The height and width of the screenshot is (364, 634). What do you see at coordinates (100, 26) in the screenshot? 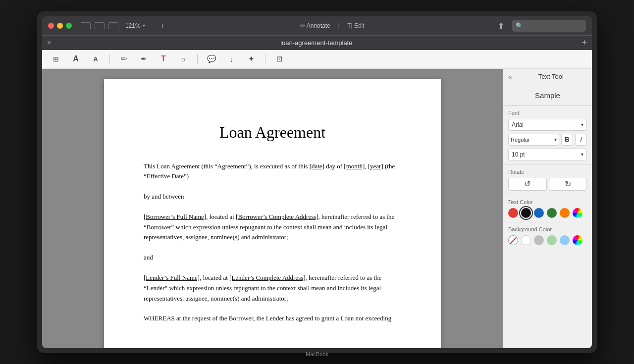
I see `sidebar-toggle-icons` at bounding box center [100, 26].